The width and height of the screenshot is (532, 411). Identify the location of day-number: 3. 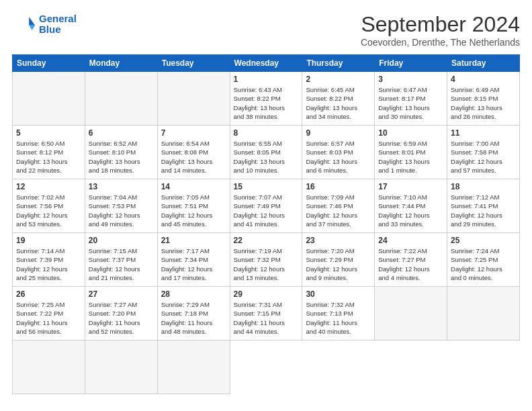
(411, 79).